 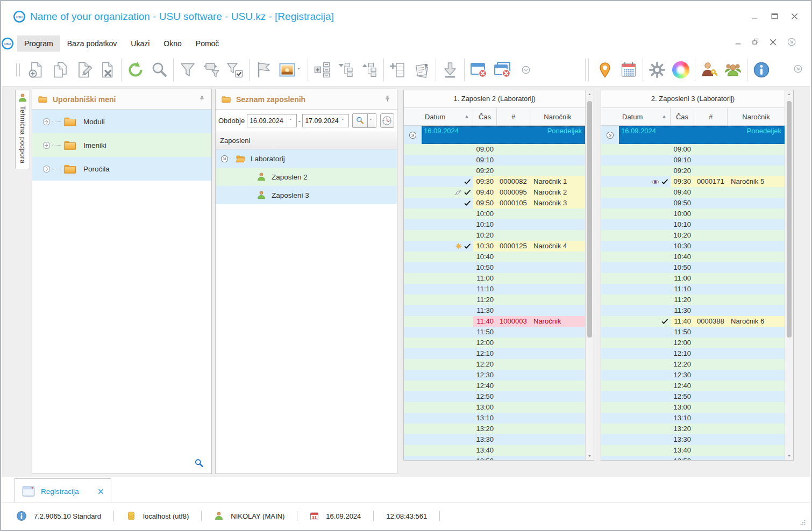 What do you see at coordinates (36, 70) in the screenshot?
I see `new-document-button` at bounding box center [36, 70].